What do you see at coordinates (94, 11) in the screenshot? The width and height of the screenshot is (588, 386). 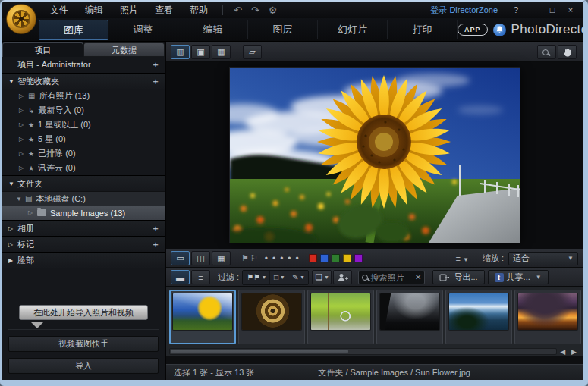 I see `menu-item: 编辑` at bounding box center [94, 11].